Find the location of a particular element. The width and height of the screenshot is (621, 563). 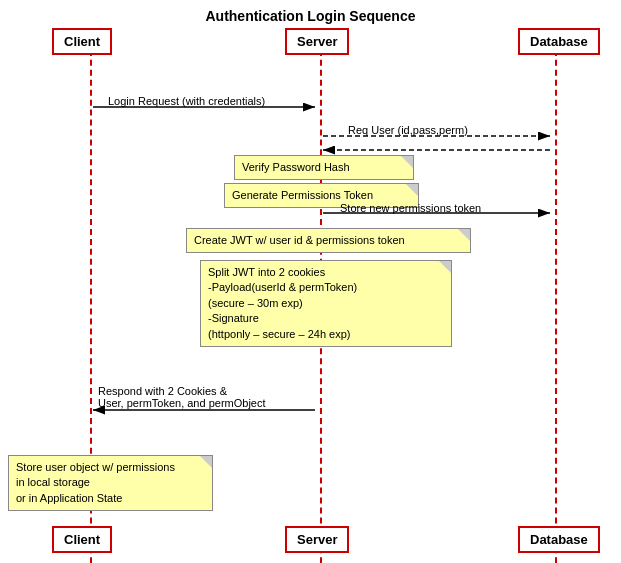

note-verify-password: Verify Password Hash is located at coordinates (324, 168).